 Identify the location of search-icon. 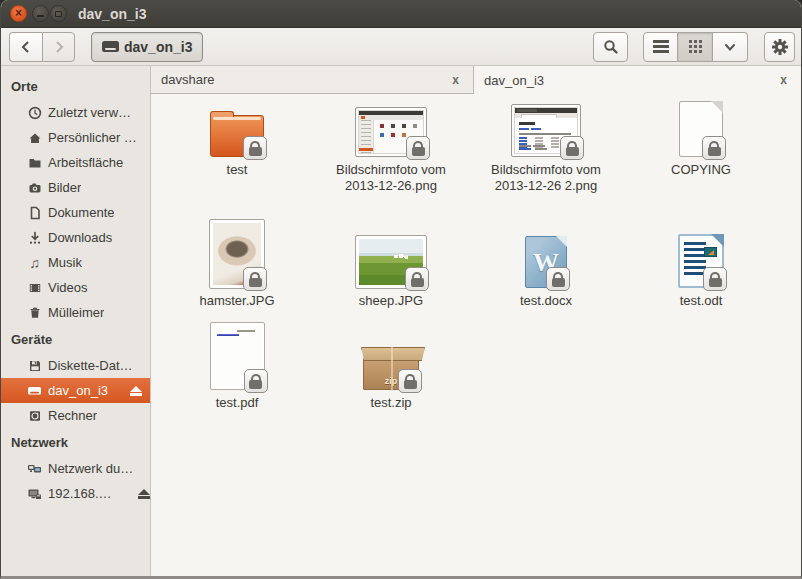
(611, 47).